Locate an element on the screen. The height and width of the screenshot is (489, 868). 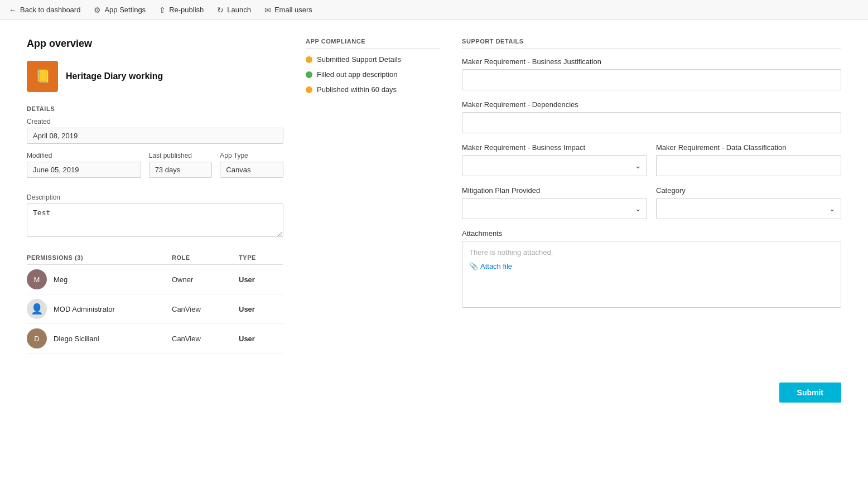
fields-row-modified: Modified Last published App Type is located at coordinates (155, 168).